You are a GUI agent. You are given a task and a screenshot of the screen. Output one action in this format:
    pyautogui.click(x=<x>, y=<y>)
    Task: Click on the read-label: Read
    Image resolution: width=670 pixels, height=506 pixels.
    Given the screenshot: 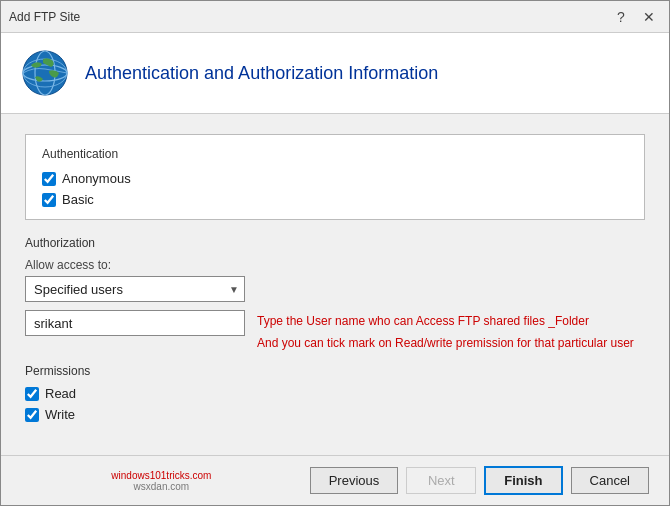 What is the action you would take?
    pyautogui.click(x=60, y=394)
    